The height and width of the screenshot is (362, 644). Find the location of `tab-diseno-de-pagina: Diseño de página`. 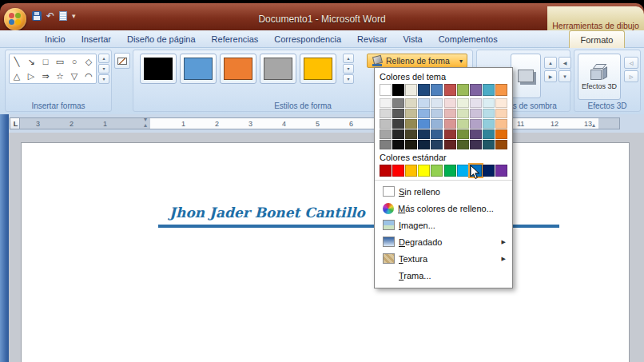

tab-diseno-de-pagina: Diseño de página is located at coordinates (161, 38).